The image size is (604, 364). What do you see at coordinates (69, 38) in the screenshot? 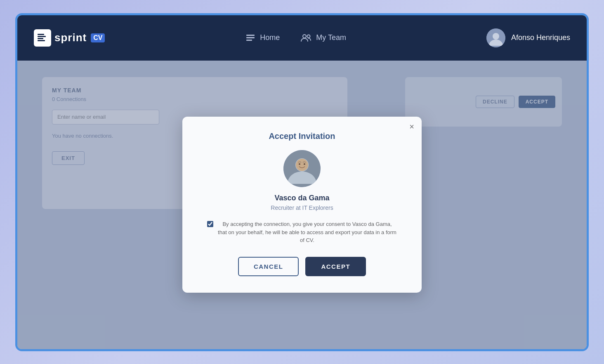
I see `logo: sprint CV` at bounding box center [69, 38].